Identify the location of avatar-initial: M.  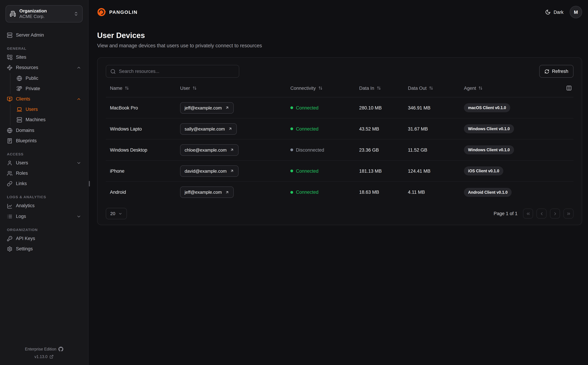
(576, 12).